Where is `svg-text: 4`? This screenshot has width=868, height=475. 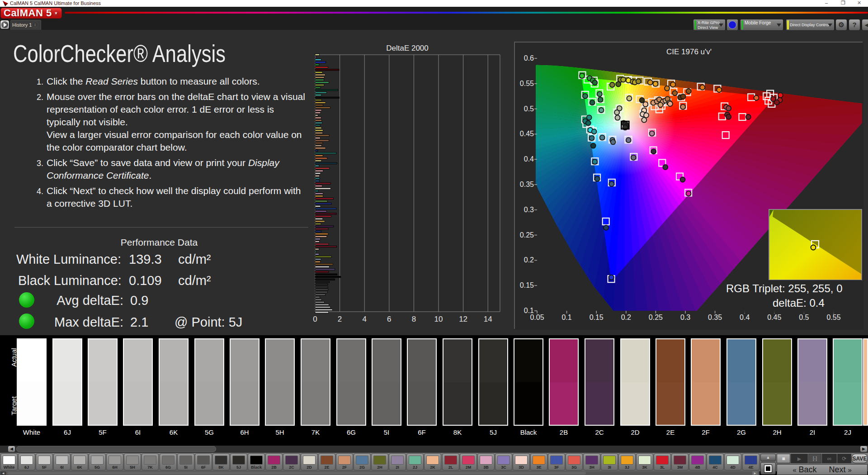
svg-text: 4 is located at coordinates (364, 319).